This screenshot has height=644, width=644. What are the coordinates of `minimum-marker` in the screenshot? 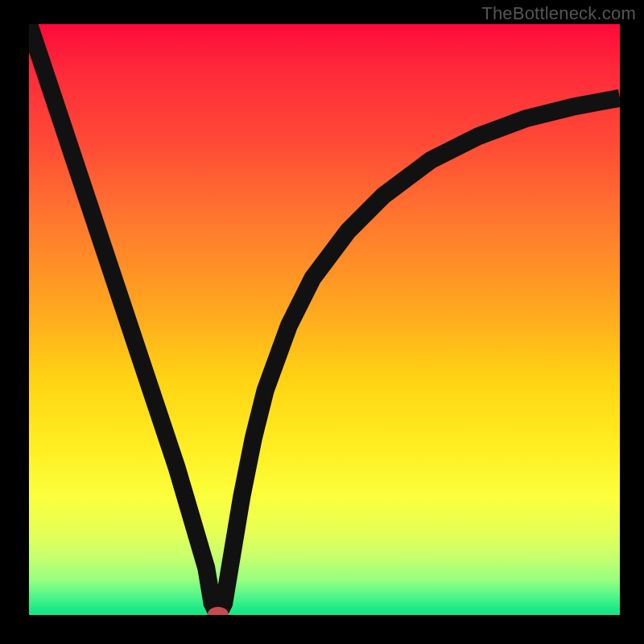 It's located at (217, 612).